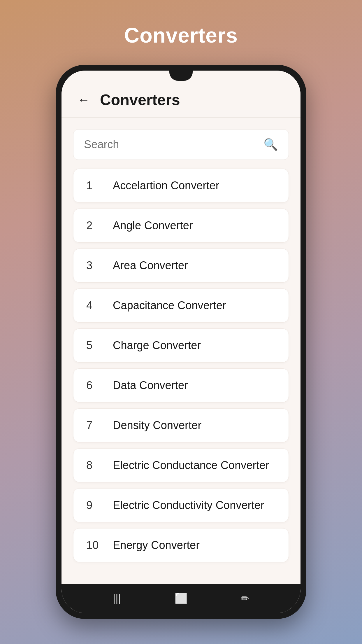  Describe the element at coordinates (181, 145) in the screenshot. I see `search-bar: 🔍` at that location.